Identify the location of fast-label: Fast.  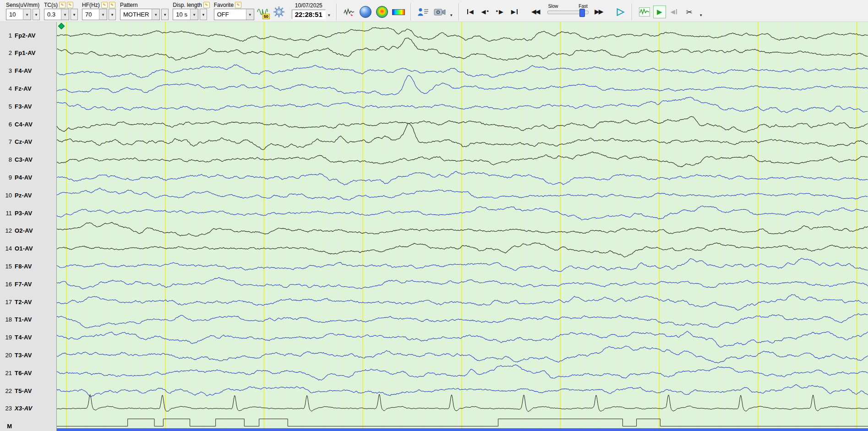
(583, 6).